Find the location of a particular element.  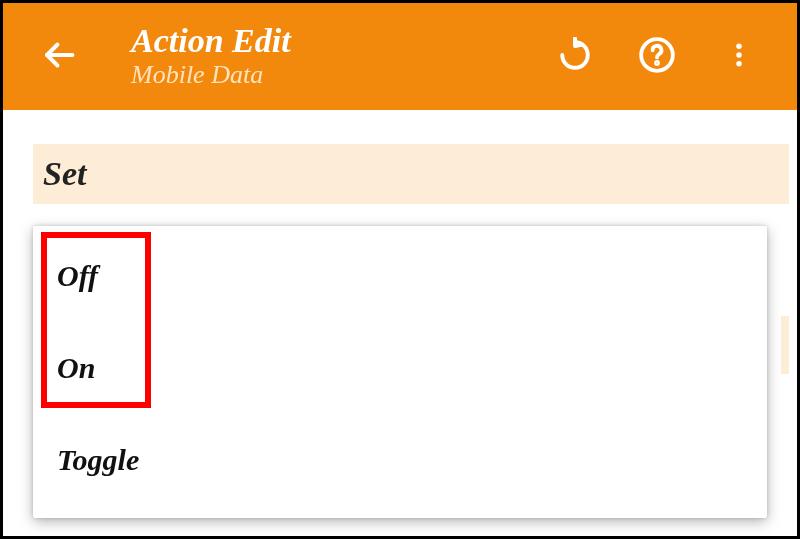

option-label: Toggle is located at coordinates (98, 460).